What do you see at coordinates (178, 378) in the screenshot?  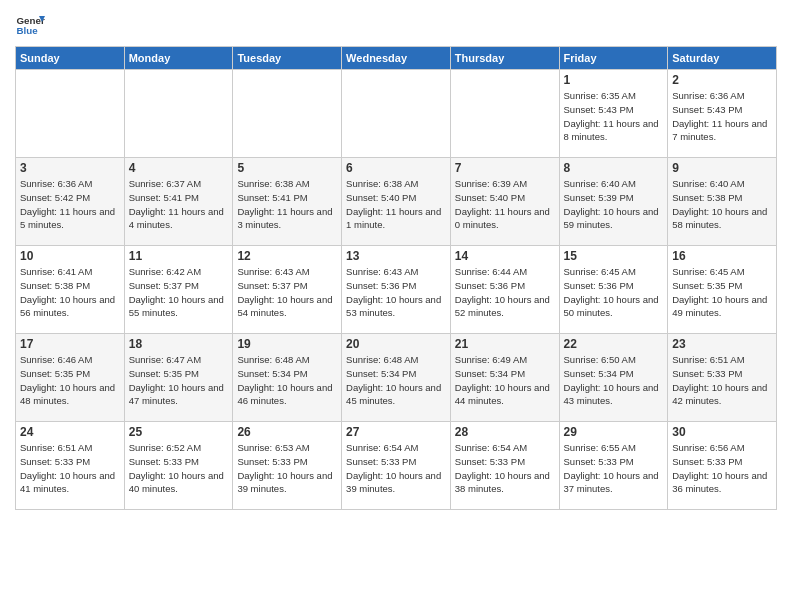 I see `calendar-day-18: 18Sunrise: 6:47 AMSunset: 5:35 PMDayligh…` at bounding box center [178, 378].